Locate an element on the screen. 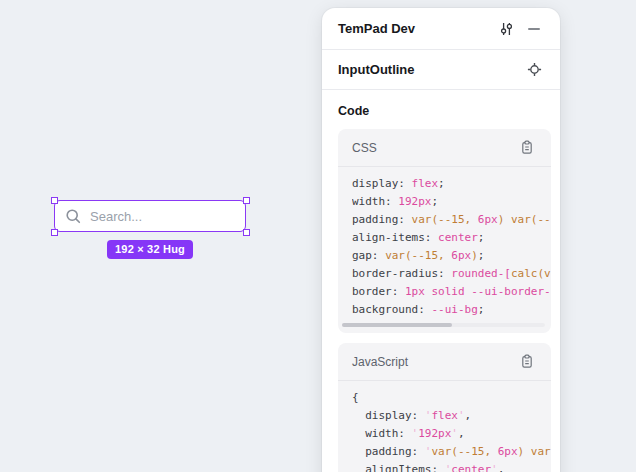  selection-handle-bottom-left is located at coordinates (54, 232).